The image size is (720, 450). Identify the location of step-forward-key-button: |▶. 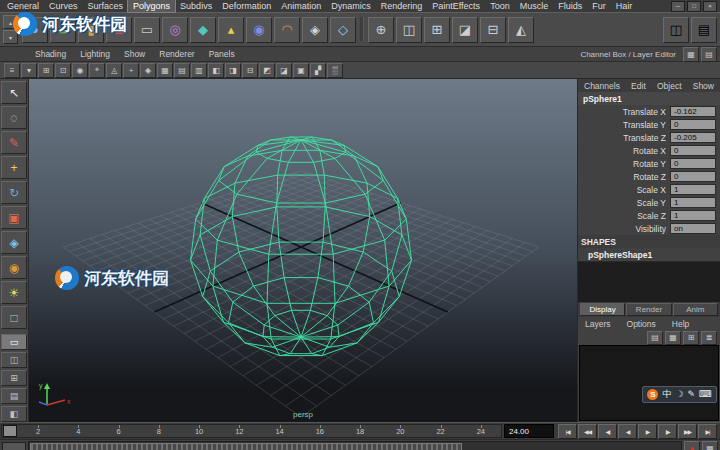
(668, 432).